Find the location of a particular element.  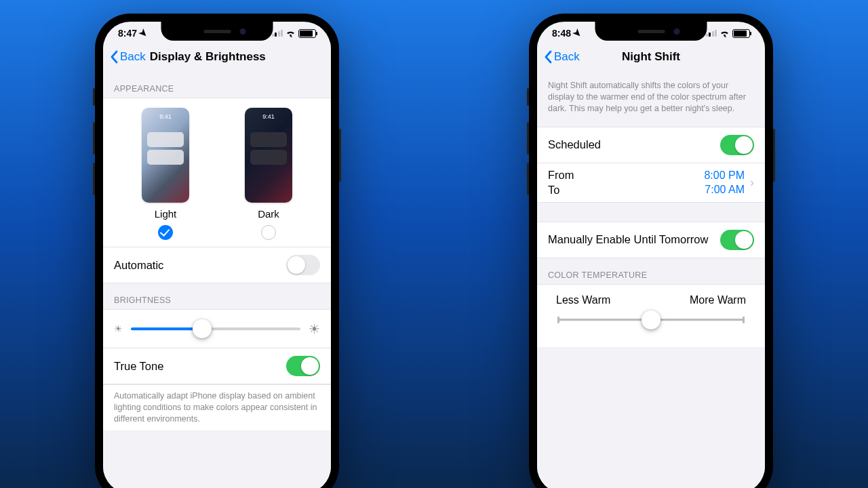

from-label: From is located at coordinates (561, 175).